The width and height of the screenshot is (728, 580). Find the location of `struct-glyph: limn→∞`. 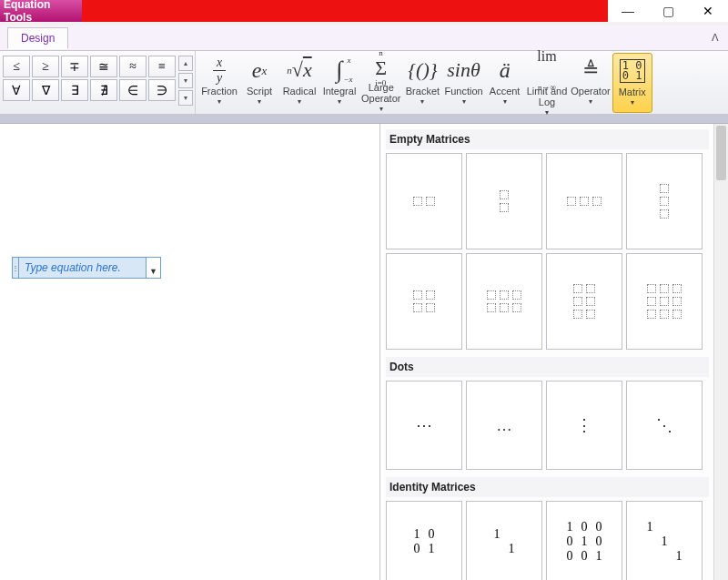

struct-glyph: limn→∞ is located at coordinates (546, 70).